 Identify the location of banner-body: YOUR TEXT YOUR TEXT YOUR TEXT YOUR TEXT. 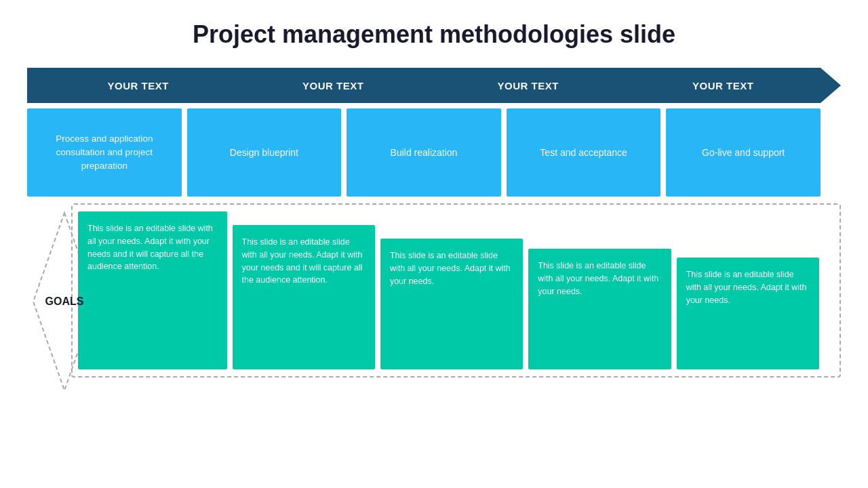
(424, 85).